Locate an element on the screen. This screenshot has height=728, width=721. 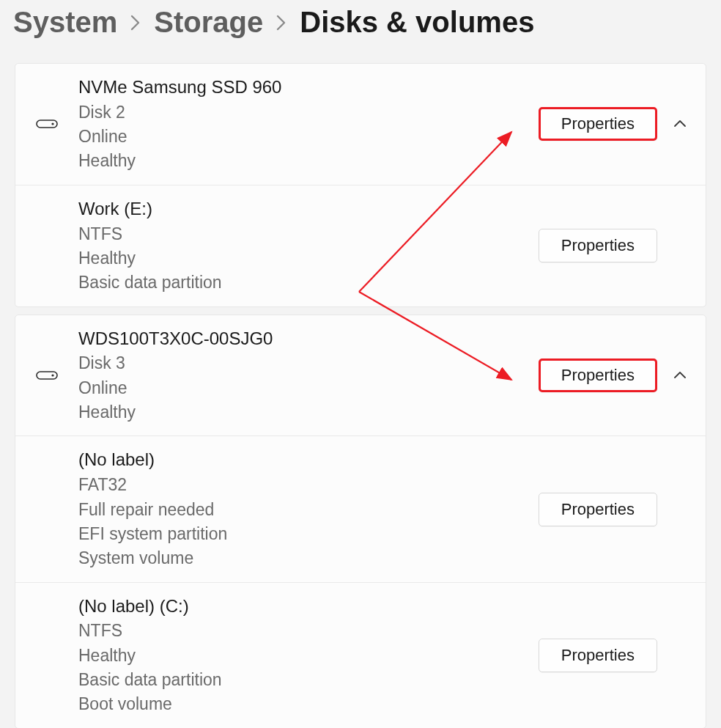
disk-title: NVMe Samsung SSD 960 is located at coordinates (308, 88).